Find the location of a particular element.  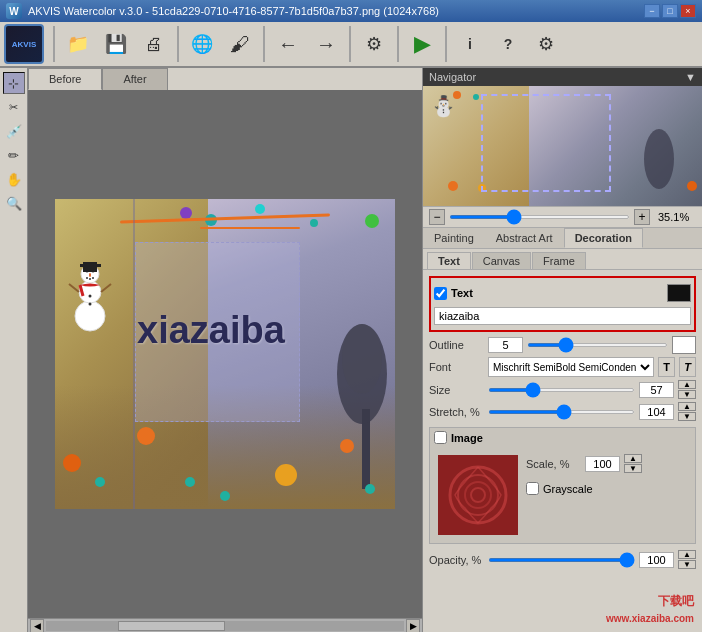

pen-tool: ✏ is located at coordinates (14, 155).